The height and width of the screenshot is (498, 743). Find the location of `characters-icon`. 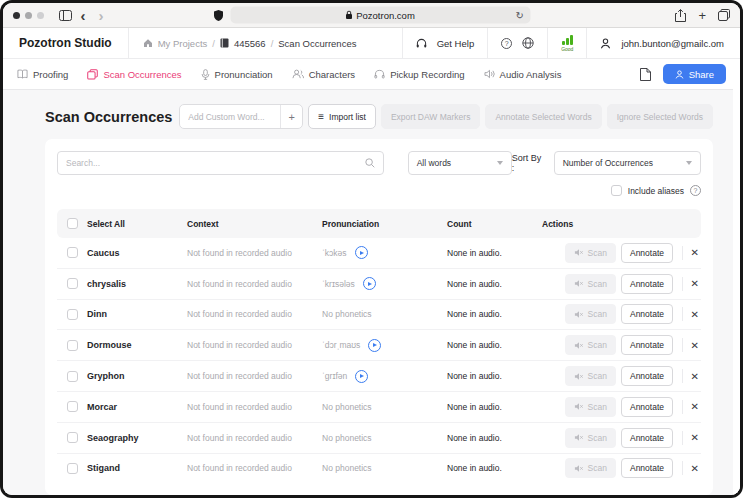

characters-icon is located at coordinates (298, 74).